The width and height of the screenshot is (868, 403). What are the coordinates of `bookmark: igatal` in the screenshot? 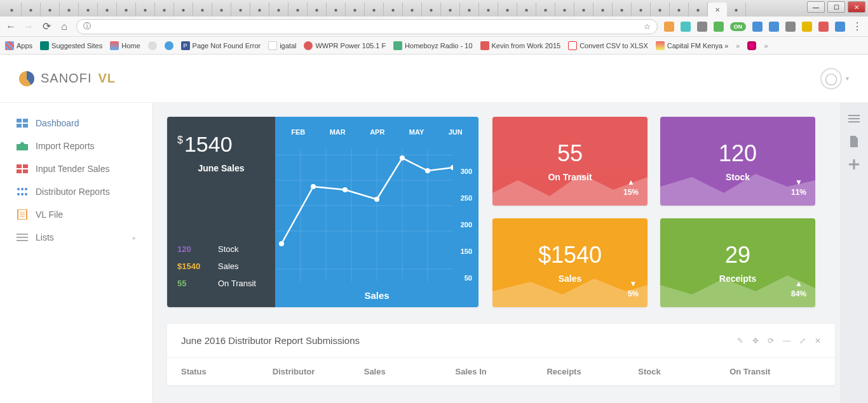 It's located at (282, 46).